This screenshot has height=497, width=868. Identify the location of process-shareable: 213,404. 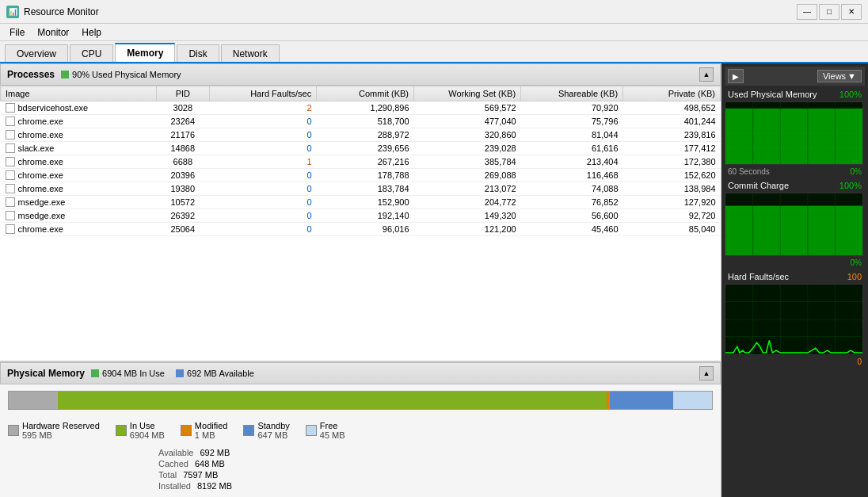
(572, 162).